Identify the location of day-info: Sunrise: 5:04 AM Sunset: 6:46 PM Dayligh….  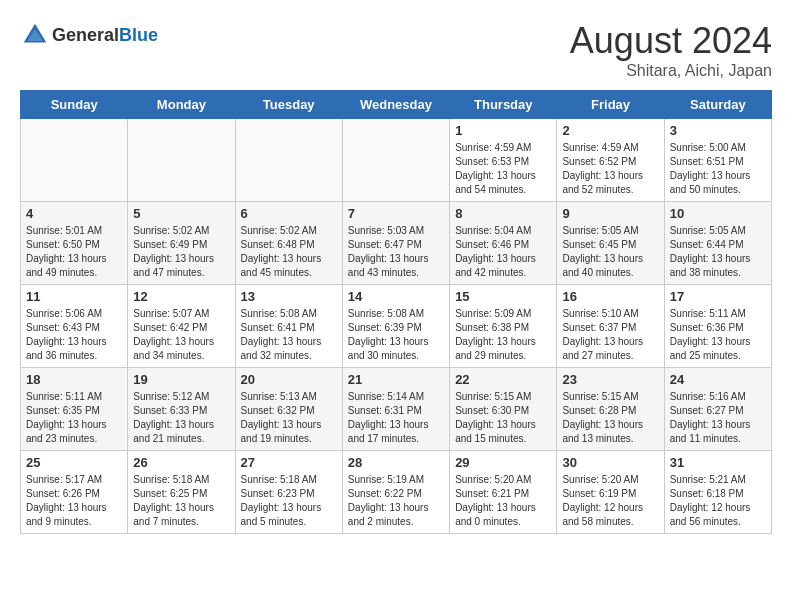
(503, 252).